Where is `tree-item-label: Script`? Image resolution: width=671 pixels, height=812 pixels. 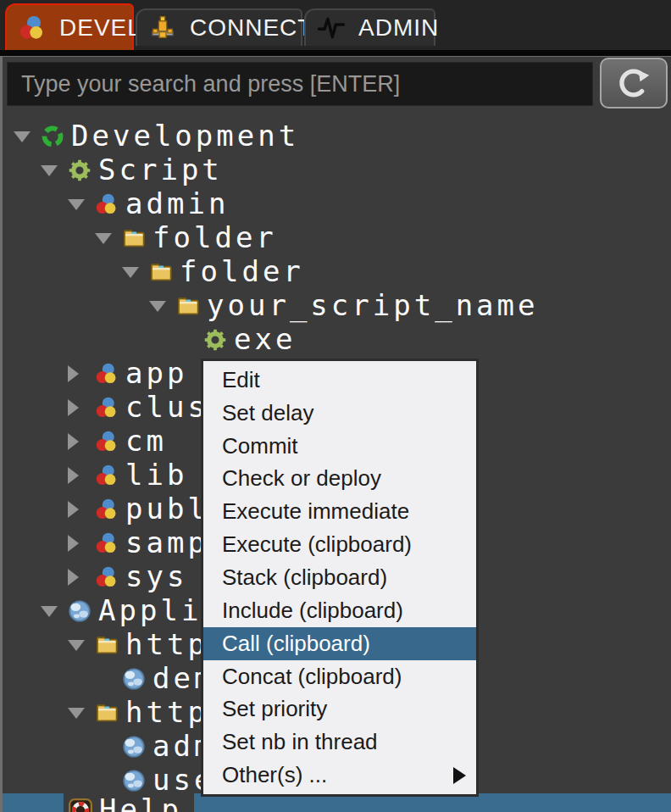
tree-item-label: Script is located at coordinates (161, 171).